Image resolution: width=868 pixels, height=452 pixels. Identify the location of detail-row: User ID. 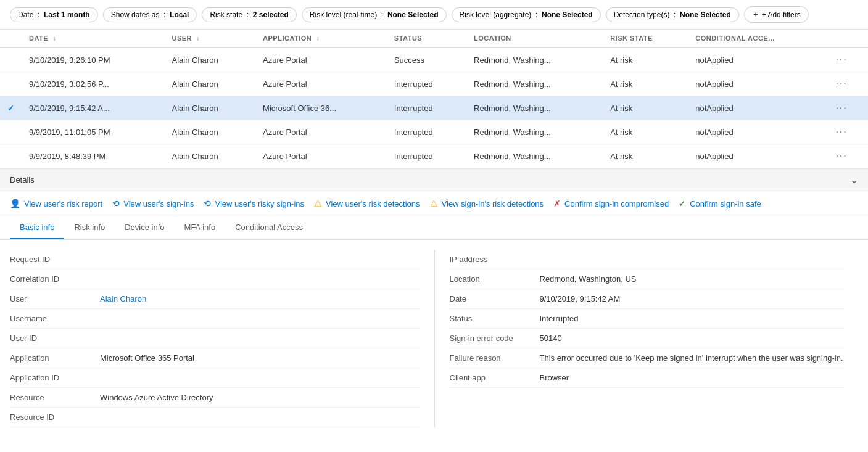
(215, 339).